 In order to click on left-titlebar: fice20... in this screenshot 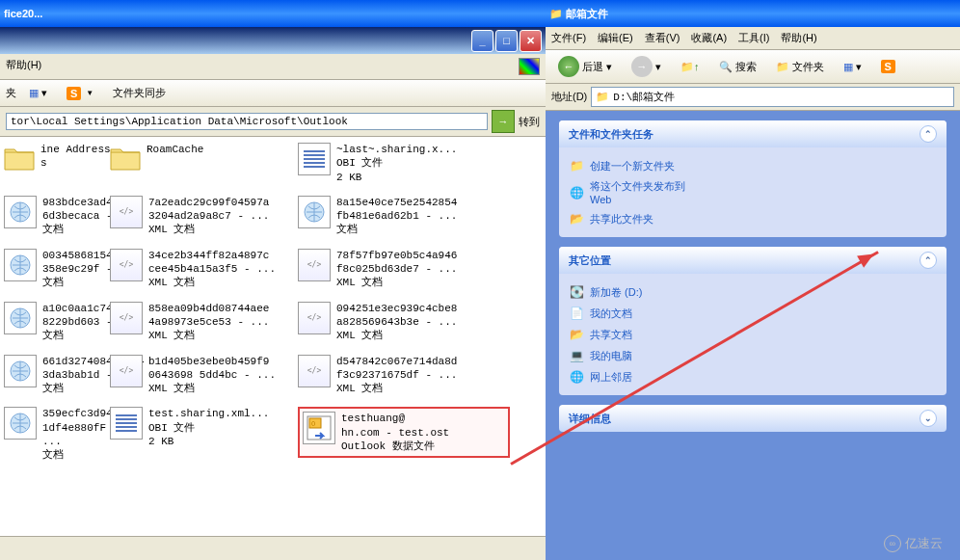, I will do `click(273, 13)`.